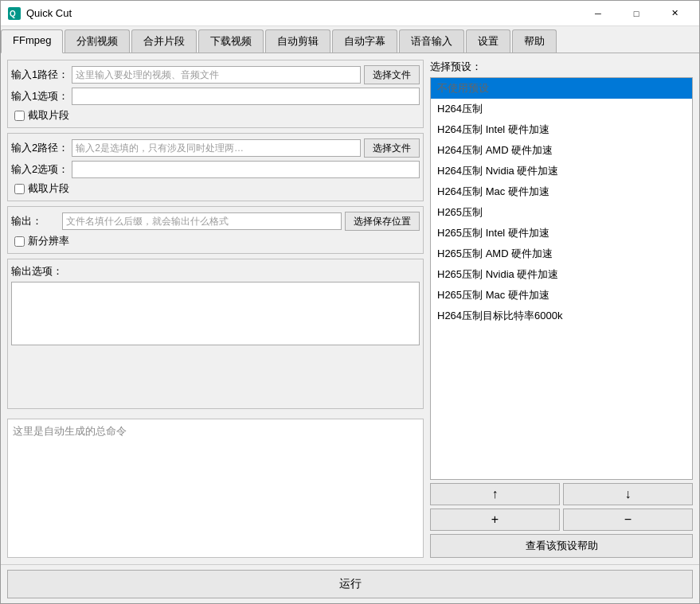 Image resolution: width=700 pixels, height=604 pixels. What do you see at coordinates (215, 489) in the screenshot?
I see `command-area: 这里是自动生成的总命令` at bounding box center [215, 489].